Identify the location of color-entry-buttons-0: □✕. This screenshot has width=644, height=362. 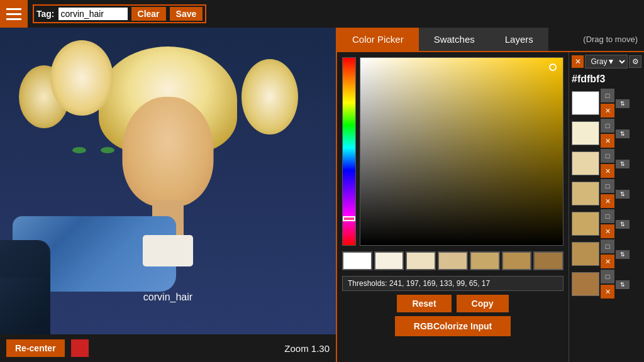
(608, 103).